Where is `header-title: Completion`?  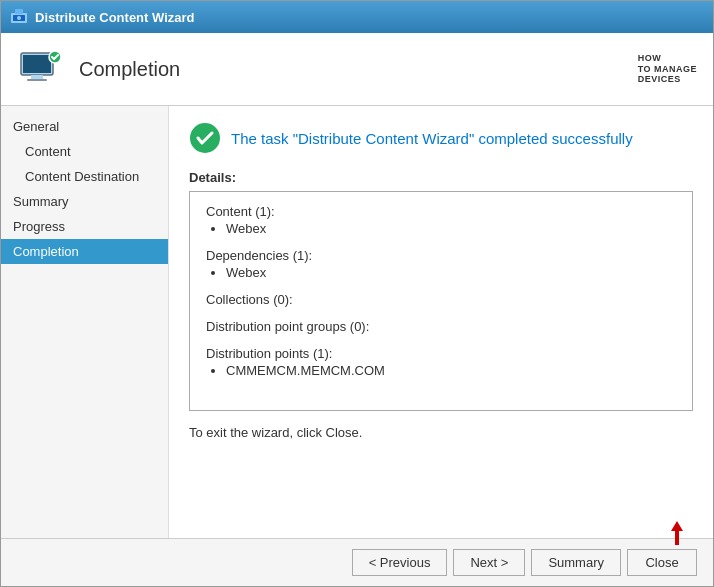 header-title: Completion is located at coordinates (130, 70).